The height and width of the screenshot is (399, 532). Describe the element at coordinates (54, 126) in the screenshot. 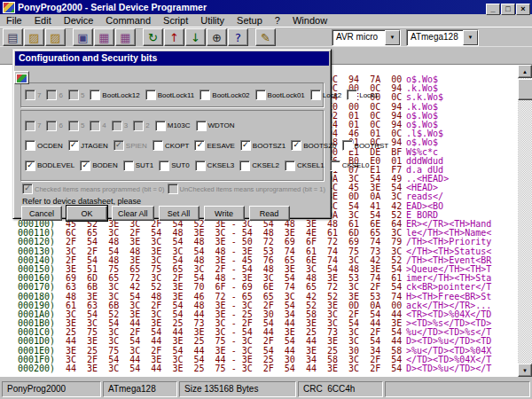

I see `fuse-checkbox-6: 6` at that location.